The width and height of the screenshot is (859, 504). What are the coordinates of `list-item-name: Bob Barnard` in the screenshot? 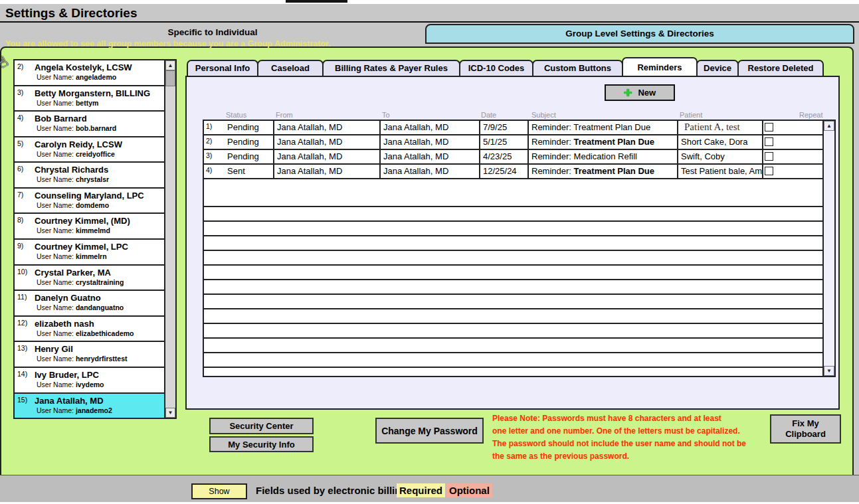 It's located at (61, 118).